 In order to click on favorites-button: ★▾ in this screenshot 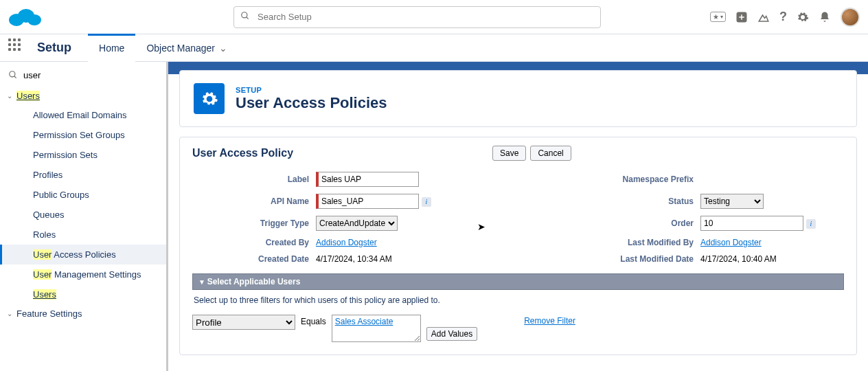, I will do `click(718, 16)`.